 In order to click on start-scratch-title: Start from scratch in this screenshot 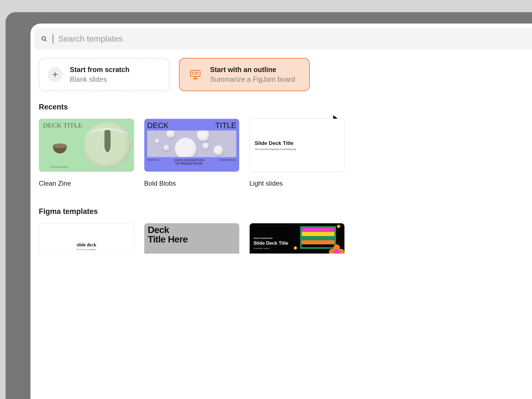, I will do `click(100, 70)`.